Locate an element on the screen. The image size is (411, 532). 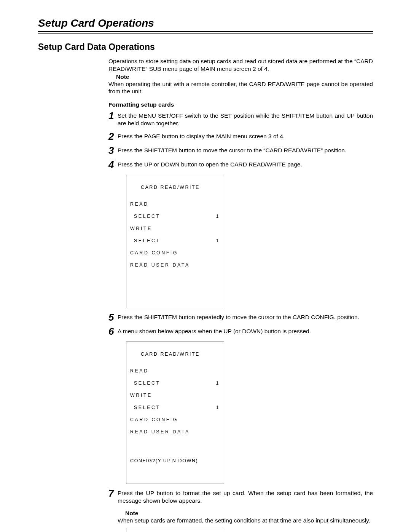
step-text: Press the SHIFT/ITEM button repeatedly t… is located at coordinates (245, 317).